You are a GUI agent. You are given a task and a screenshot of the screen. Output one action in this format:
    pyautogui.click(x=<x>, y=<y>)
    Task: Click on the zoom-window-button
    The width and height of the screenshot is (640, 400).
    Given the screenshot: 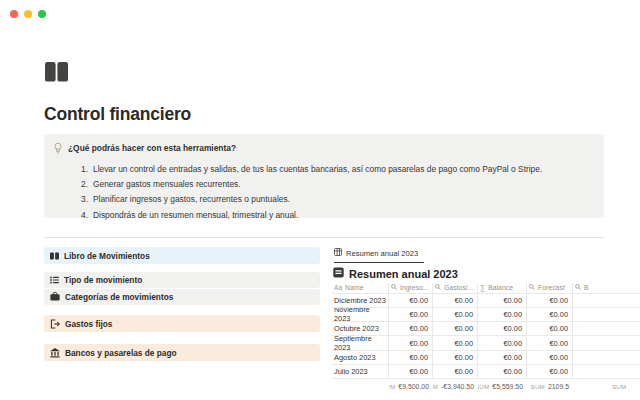 What is the action you would take?
    pyautogui.click(x=42, y=14)
    